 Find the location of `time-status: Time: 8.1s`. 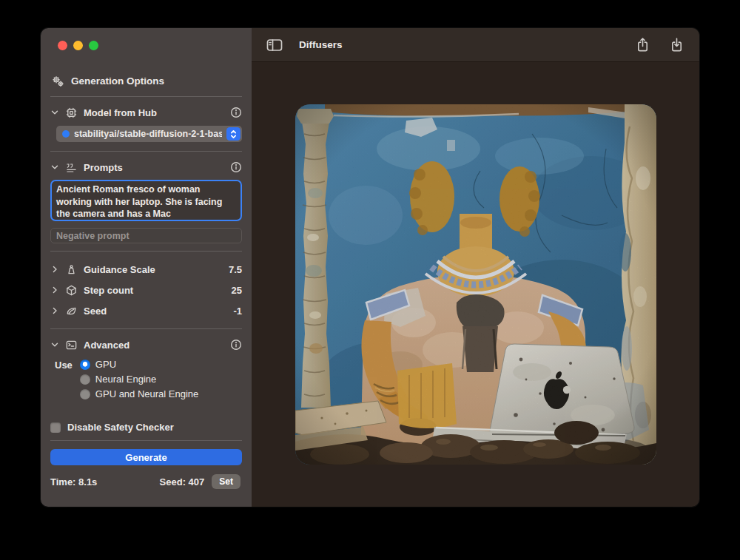

time-status: Time: 8.1s is located at coordinates (74, 482).